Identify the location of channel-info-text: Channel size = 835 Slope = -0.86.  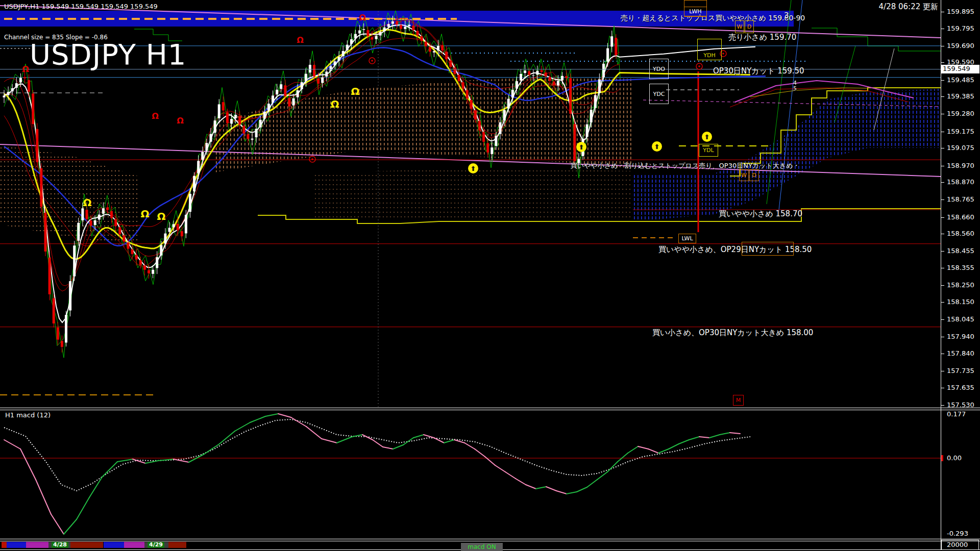
(56, 37).